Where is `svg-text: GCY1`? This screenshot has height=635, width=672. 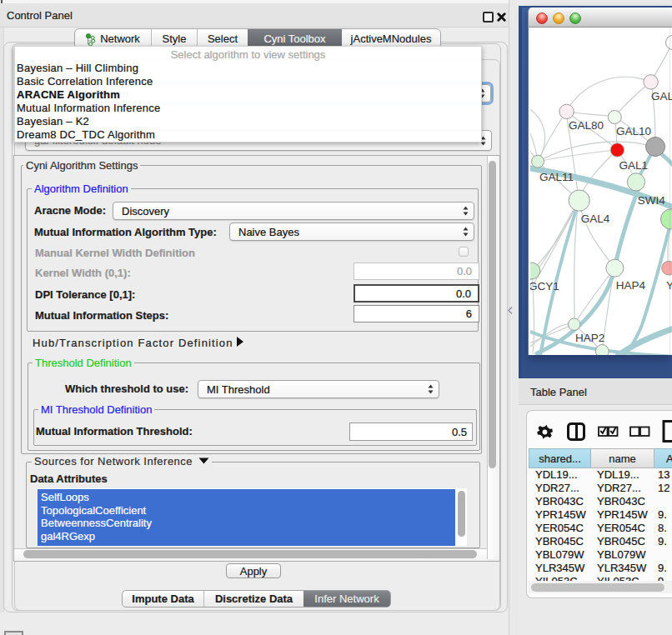 svg-text: GCY1 is located at coordinates (545, 287).